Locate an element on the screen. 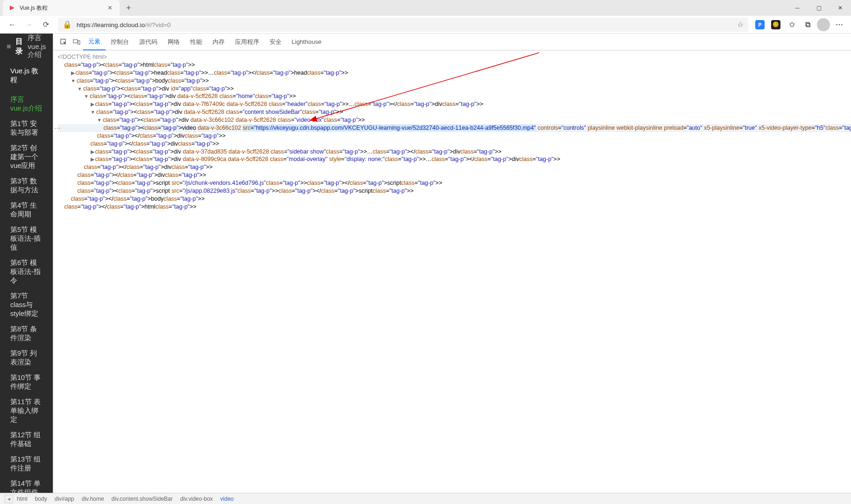 The height and width of the screenshot is (504, 851). breadcrumb-item: video is located at coordinates (227, 499).